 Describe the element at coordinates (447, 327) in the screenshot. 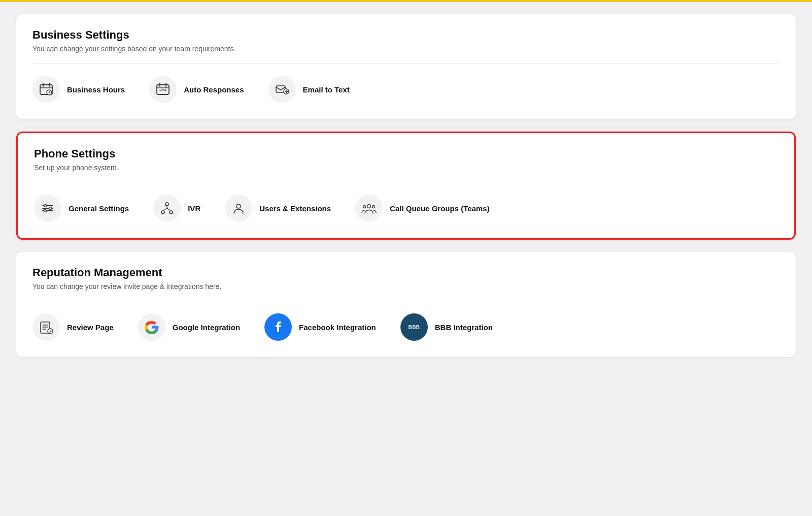

I see `bbb-integration-item: BBB BBB Integration` at that location.